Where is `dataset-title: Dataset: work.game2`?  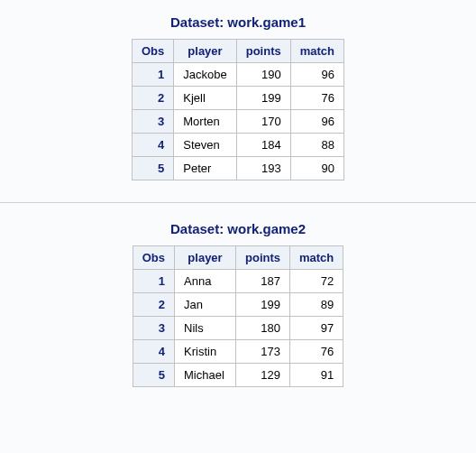 dataset-title: Dataset: work.game2 is located at coordinates (238, 229).